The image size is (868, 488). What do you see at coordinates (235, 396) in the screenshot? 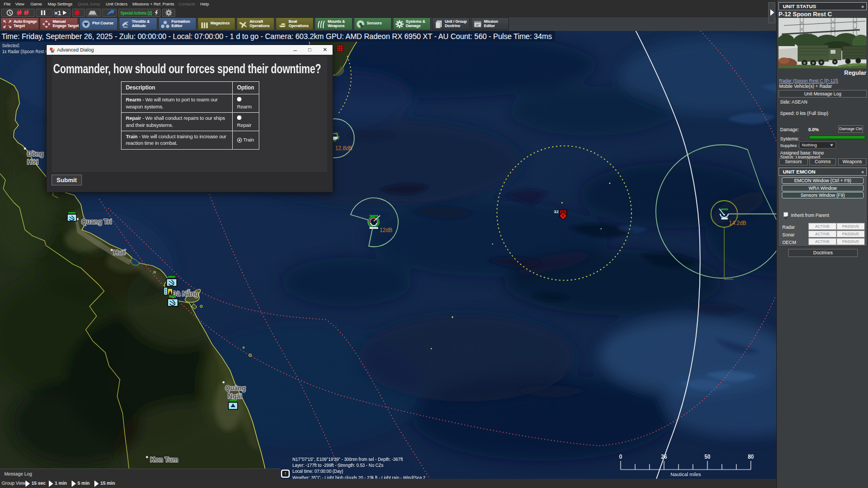
I see `svg-text: Ngãi` at bounding box center [235, 396].